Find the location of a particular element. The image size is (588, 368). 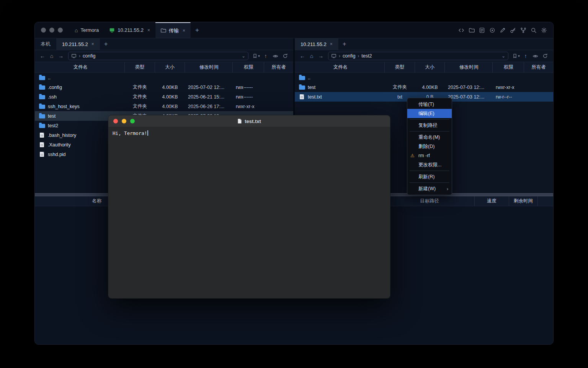

path-breadcrumb: › config ⌄ is located at coordinates (158, 56).